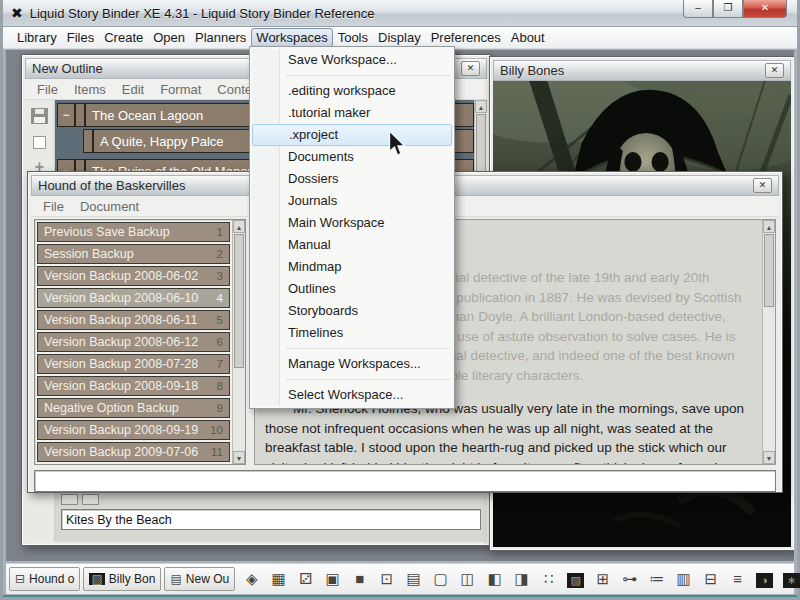 This screenshot has width=800, height=600. What do you see at coordinates (656, 579) in the screenshot?
I see `outline-list-icon: ≔` at bounding box center [656, 579].